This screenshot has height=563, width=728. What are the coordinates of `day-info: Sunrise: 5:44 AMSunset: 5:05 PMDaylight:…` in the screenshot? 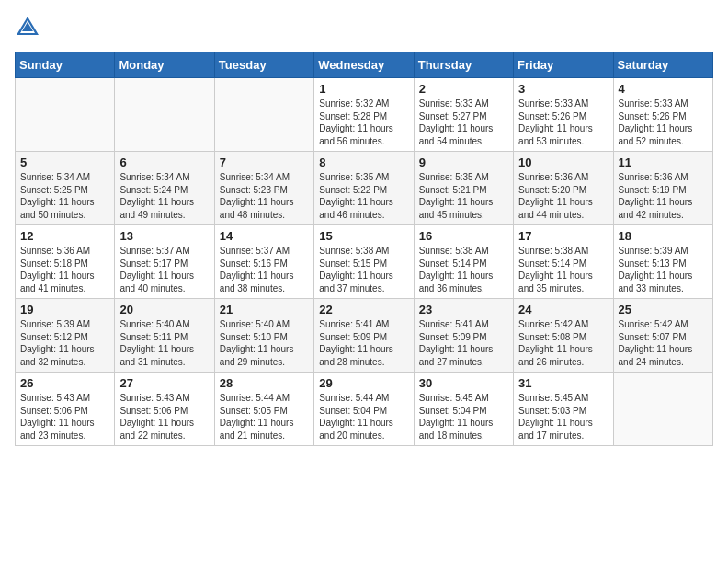 It's located at (265, 417).